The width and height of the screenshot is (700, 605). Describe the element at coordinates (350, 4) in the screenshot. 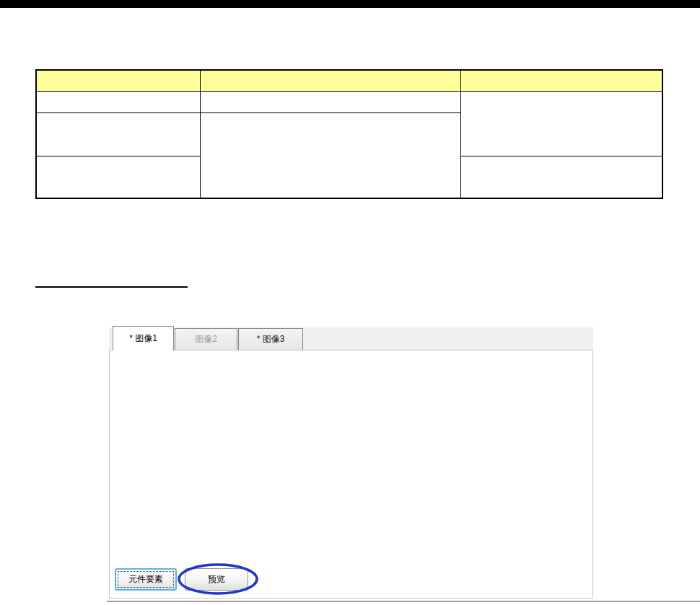

I see `top-divider-bar` at that location.